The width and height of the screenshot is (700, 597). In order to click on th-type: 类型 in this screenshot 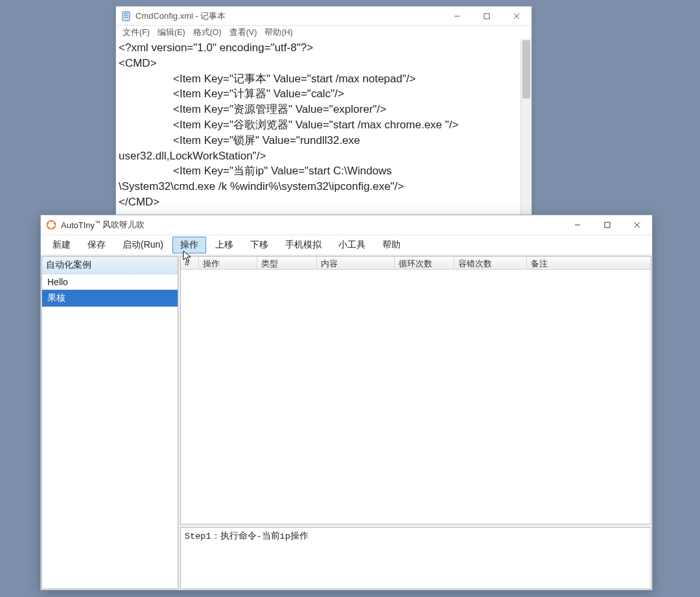, I will do `click(287, 263)`.